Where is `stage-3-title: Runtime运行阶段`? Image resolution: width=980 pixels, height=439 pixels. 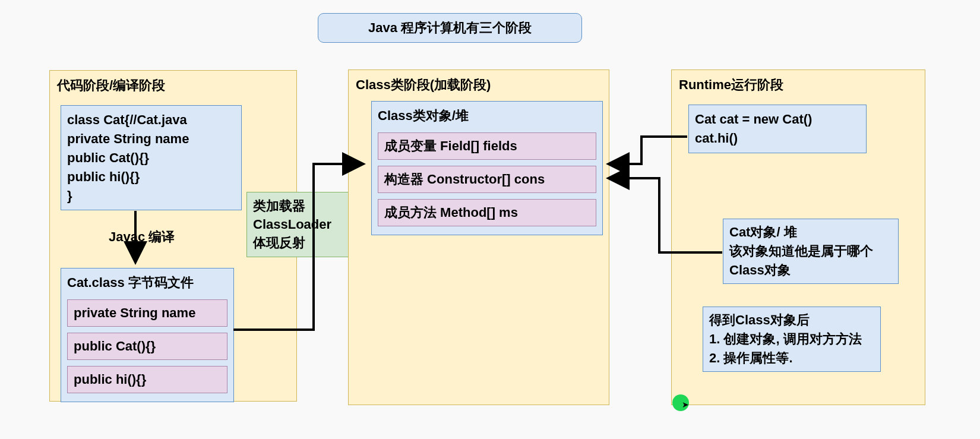
stage-3-title: Runtime运行阶段 is located at coordinates (798, 85).